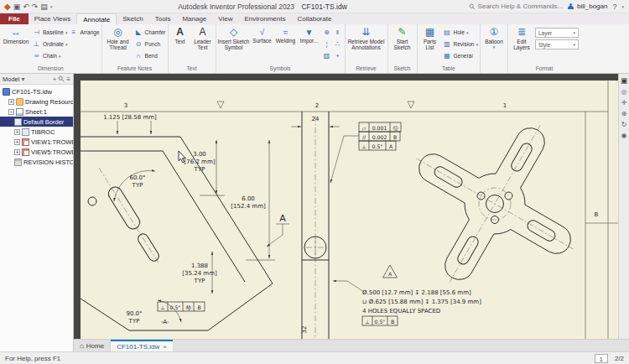 The width and height of the screenshot is (629, 364). What do you see at coordinates (403, 38) in the screenshot?
I see `start-sketch-button: ✎ Start Sketch` at bounding box center [403, 38].